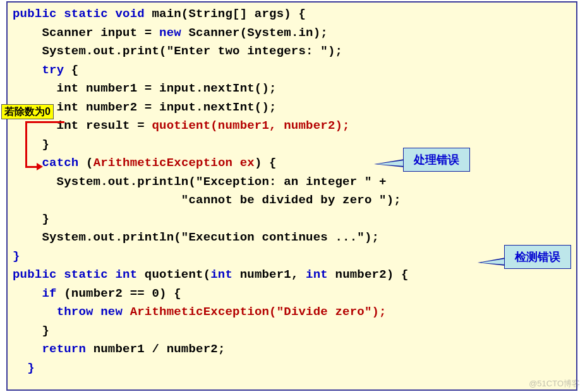  Describe the element at coordinates (196, 237) in the screenshot. I see `l13: System.out.println("Execution continues …` at that location.